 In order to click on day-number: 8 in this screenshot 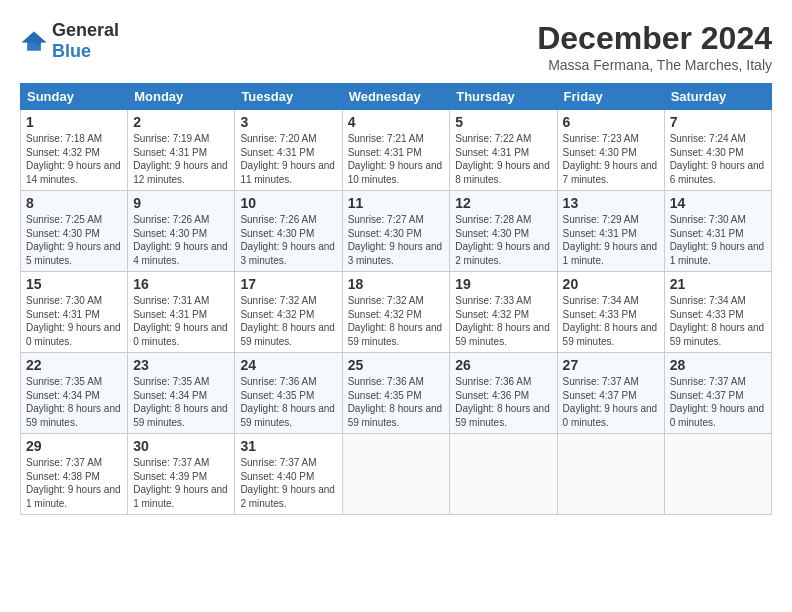, I will do `click(74, 203)`.